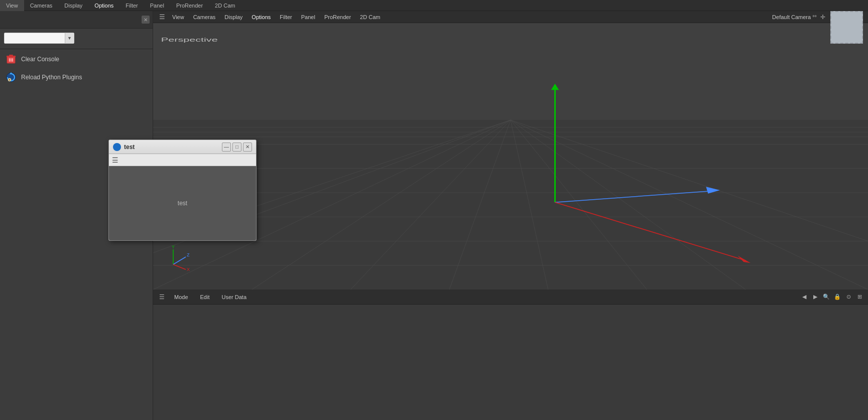 The height and width of the screenshot is (420, 868). I want to click on tab-display: Display, so click(73, 6).